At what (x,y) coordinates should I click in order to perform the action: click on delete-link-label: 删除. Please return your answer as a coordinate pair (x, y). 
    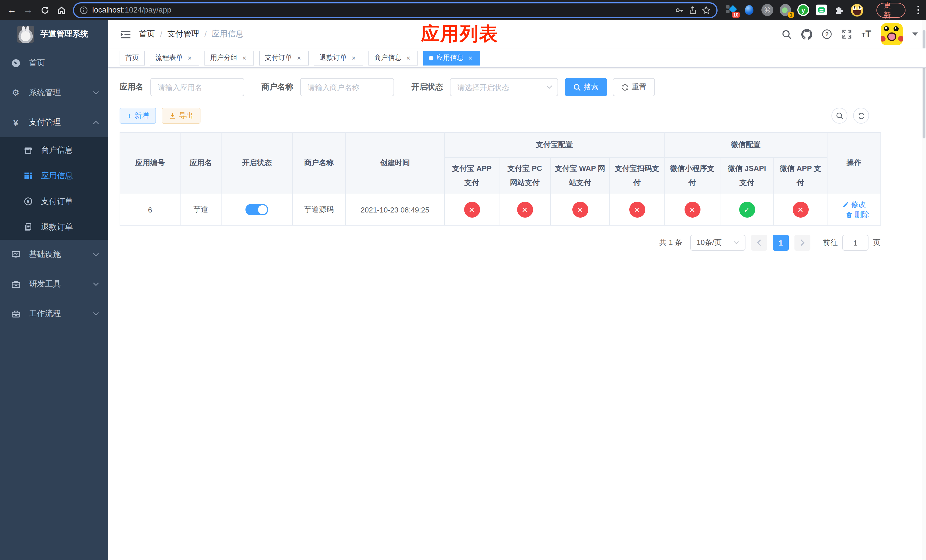
    Looking at the image, I should click on (862, 215).